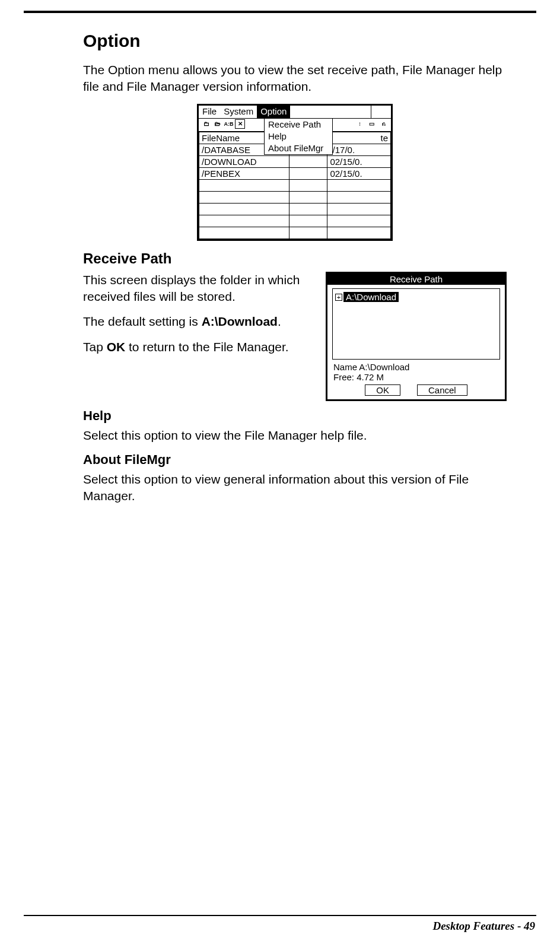 This screenshot has height=941, width=560. What do you see at coordinates (295, 173) in the screenshot?
I see `table-row: /PENBEX02/15/0.` at bounding box center [295, 173].